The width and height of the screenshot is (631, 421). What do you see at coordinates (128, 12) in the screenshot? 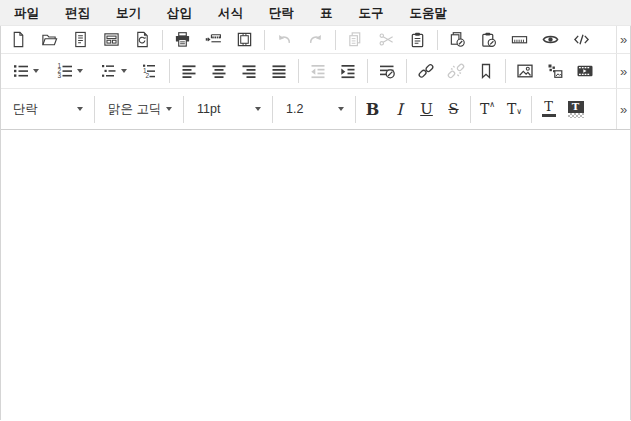
I see `menu-item-view: 보기` at bounding box center [128, 12].